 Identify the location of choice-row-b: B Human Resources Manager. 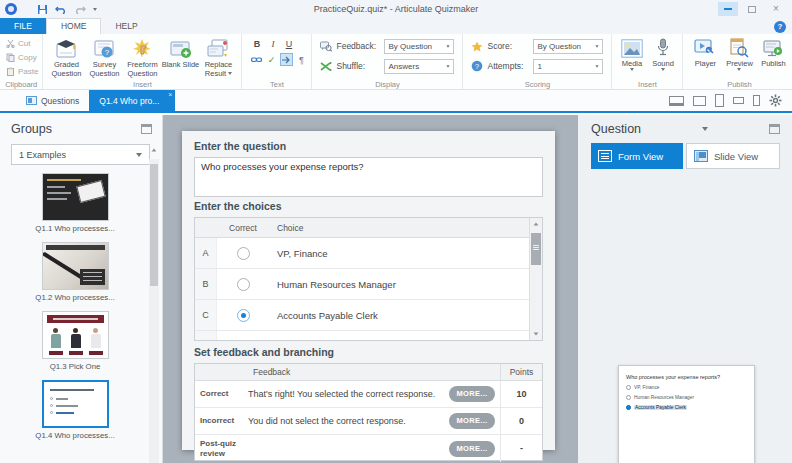
(368, 284).